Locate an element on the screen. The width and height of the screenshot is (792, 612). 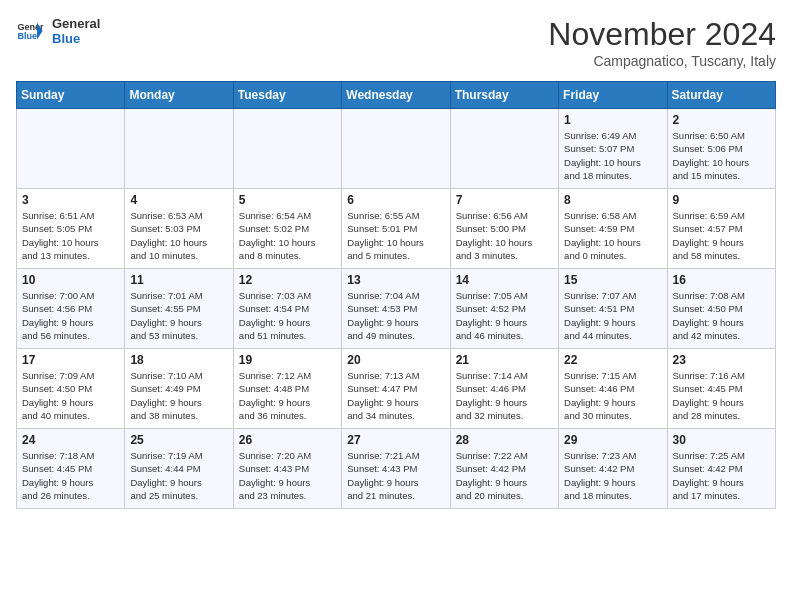
day-info: Sunrise: 7:25 AMSunset: 4:42 PMDaylight:… is located at coordinates (722, 476).